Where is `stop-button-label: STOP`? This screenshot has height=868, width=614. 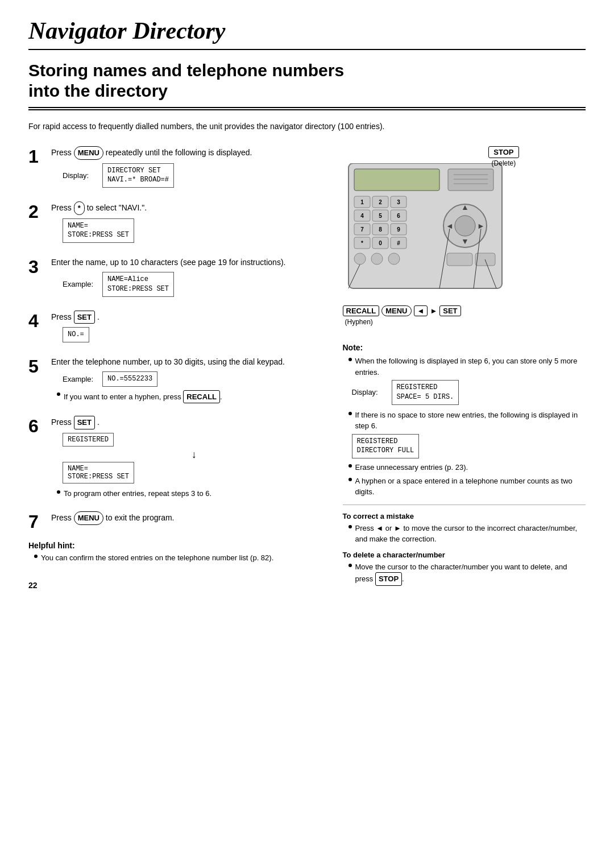
stop-button-label: STOP is located at coordinates (504, 152).